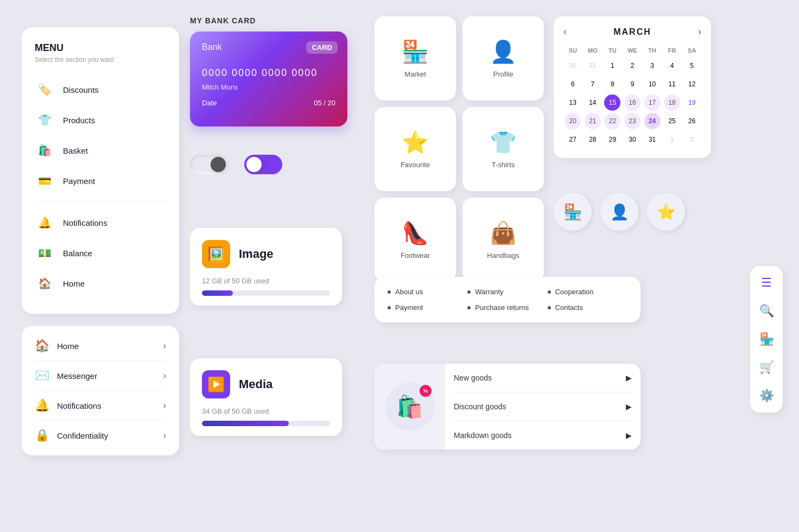 The image size is (799, 532). What do you see at coordinates (100, 150) in the screenshot?
I see `menu-item-basket: 🛍️ Basket` at bounding box center [100, 150].